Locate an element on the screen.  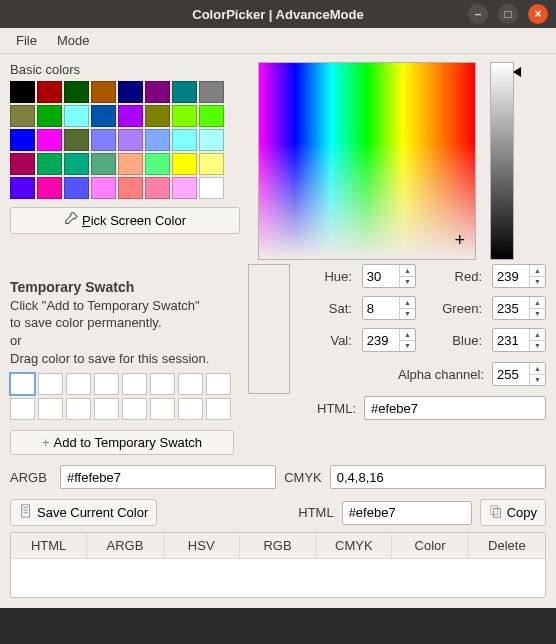
val-input is located at coordinates (381, 340).